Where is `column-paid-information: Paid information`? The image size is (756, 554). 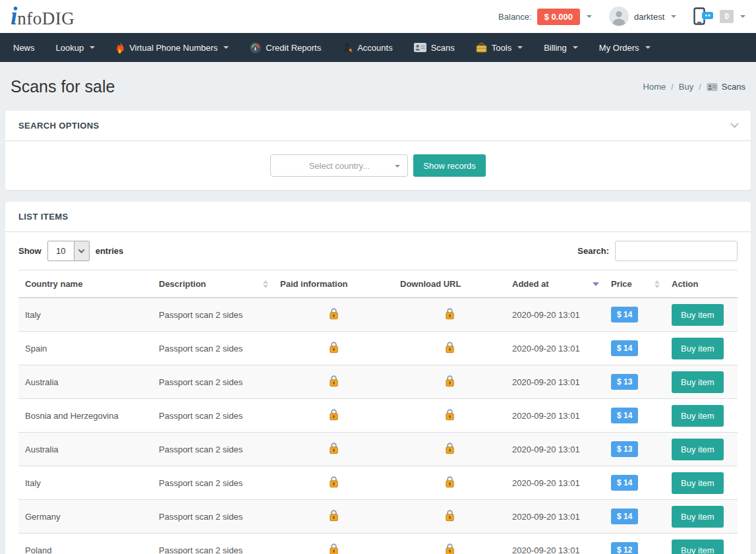
column-paid-information: Paid information is located at coordinates (334, 284).